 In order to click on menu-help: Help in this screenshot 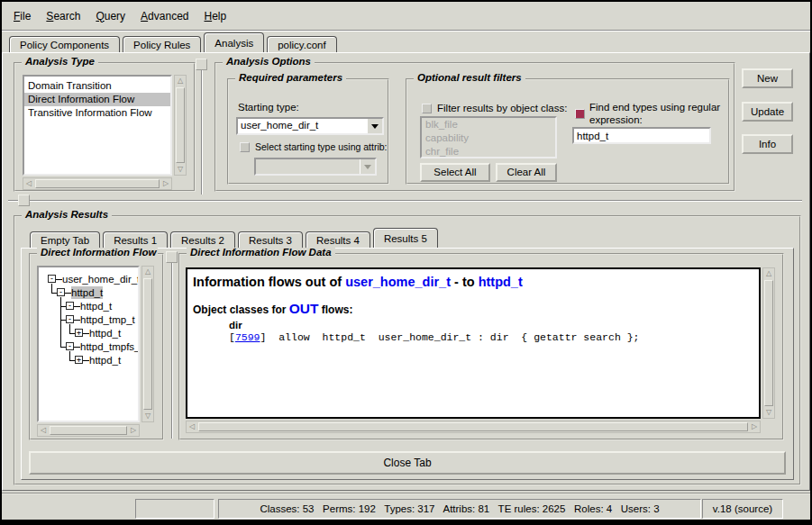, I will do `click(214, 16)`.